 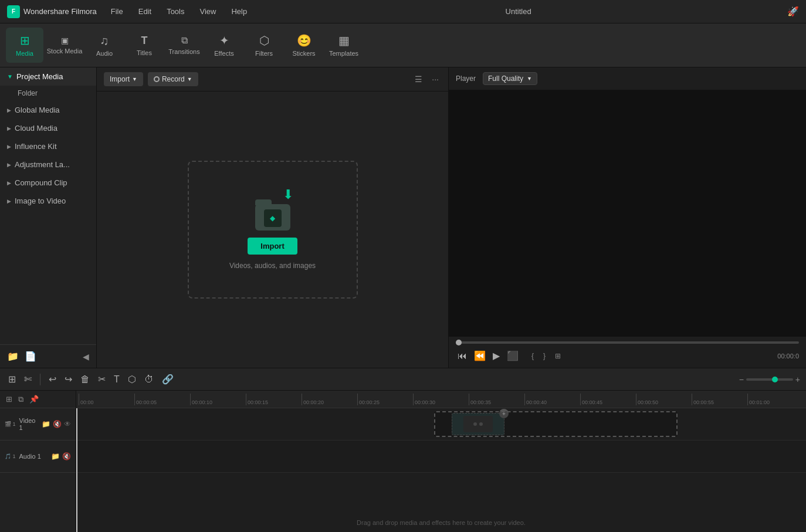 I want to click on split-audio-button: ⧉, so click(x=21, y=399).